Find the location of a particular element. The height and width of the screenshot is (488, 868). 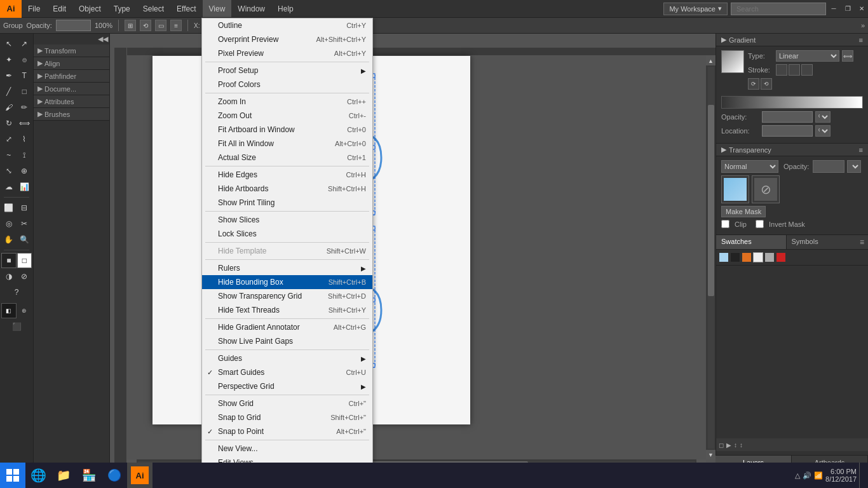

menu-item-label-pixel-preview: Pixel Preview is located at coordinates (241, 53).